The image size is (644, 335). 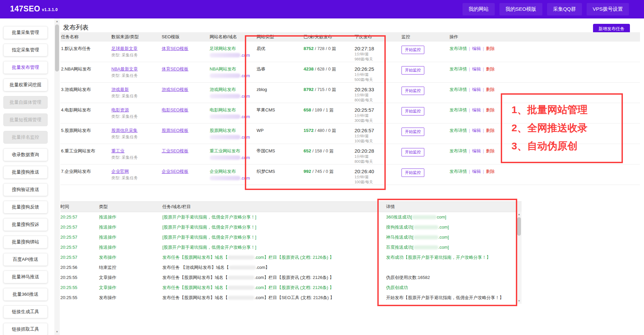 What do you see at coordinates (25, 155) in the screenshot?
I see `sidebar-item-8: 收录数据查询` at bounding box center [25, 155].